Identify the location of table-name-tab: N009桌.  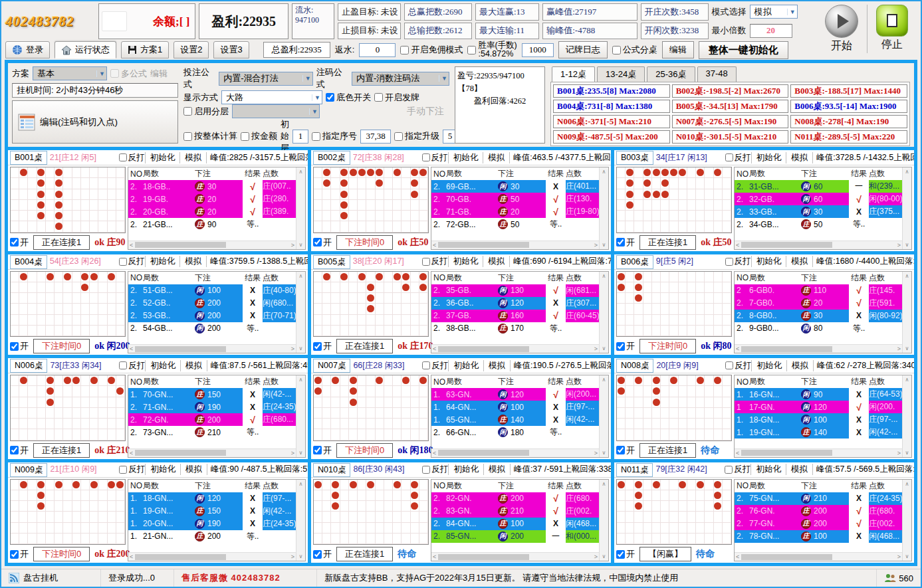
(29, 470).